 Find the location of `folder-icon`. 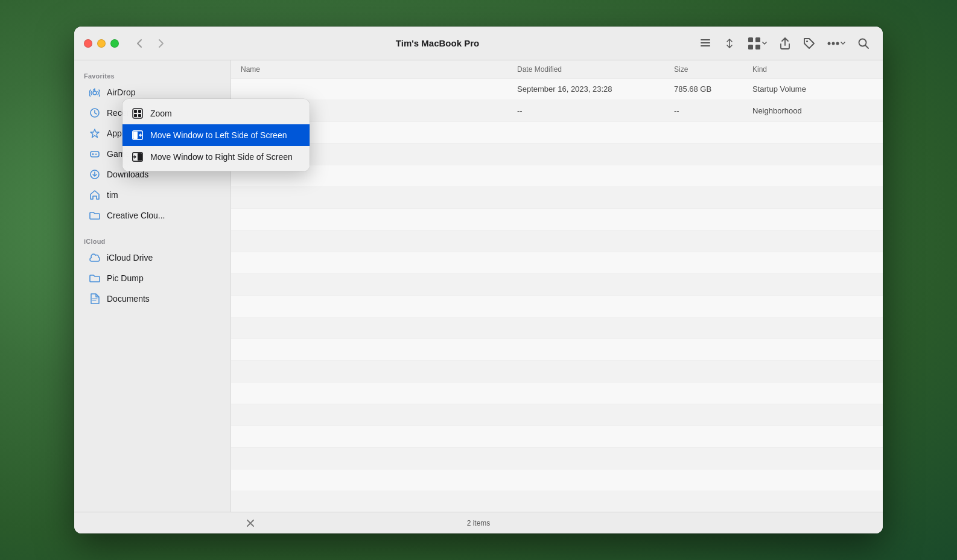

folder-icon is located at coordinates (95, 215).